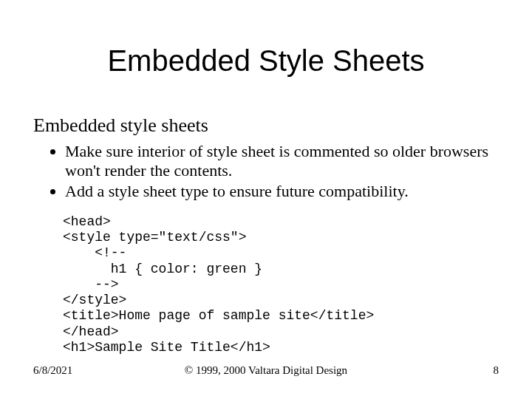 This screenshot has width=532, height=399. What do you see at coordinates (280, 161) in the screenshot?
I see `list-item: Make sure interior of style sheet is com…` at bounding box center [280, 161].